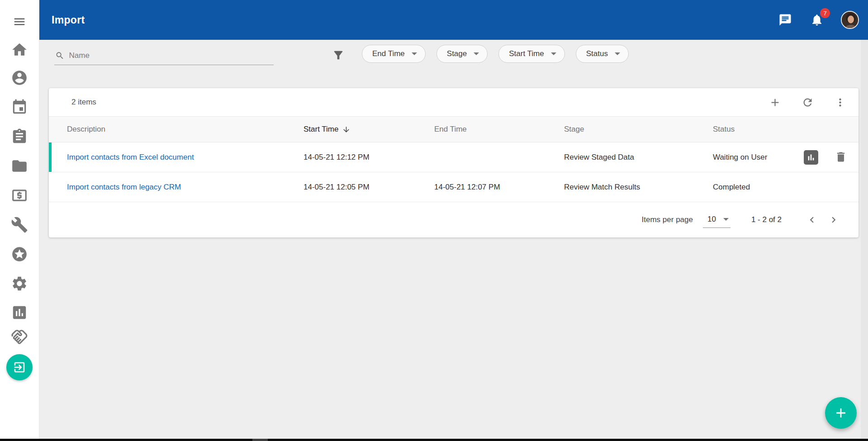  I want to click on search-icon, so click(60, 56).